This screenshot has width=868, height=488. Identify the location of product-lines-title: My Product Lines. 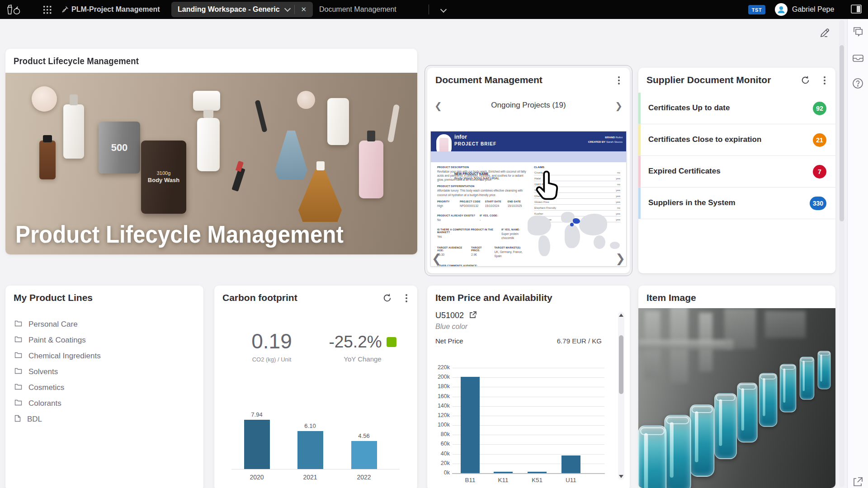
(53, 298).